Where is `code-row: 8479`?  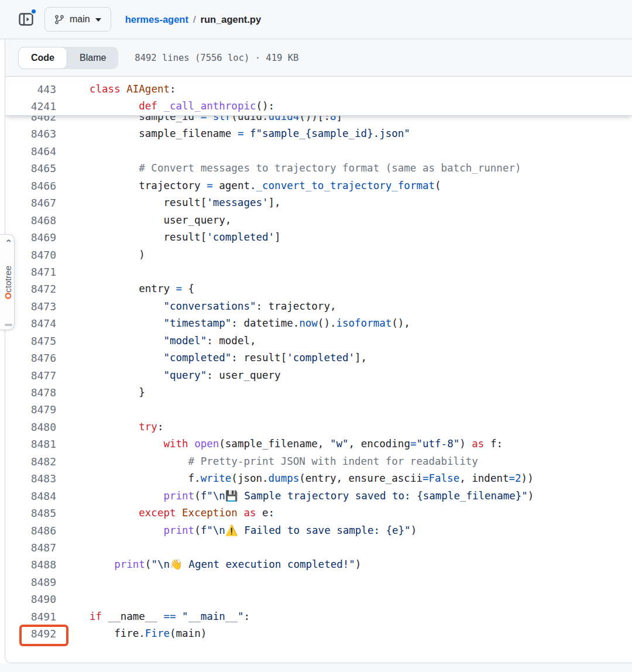 code-row: 8479 is located at coordinates (318, 410).